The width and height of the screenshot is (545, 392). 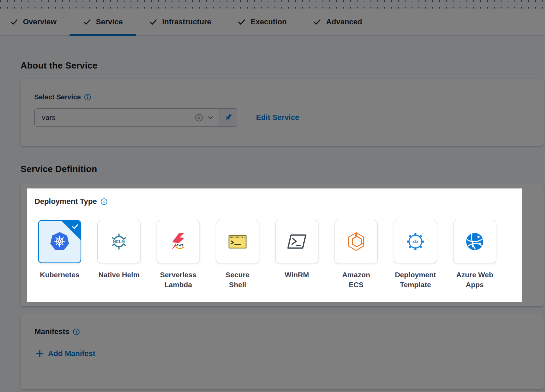 What do you see at coordinates (199, 118) in the screenshot?
I see `circle-x-icon` at bounding box center [199, 118].